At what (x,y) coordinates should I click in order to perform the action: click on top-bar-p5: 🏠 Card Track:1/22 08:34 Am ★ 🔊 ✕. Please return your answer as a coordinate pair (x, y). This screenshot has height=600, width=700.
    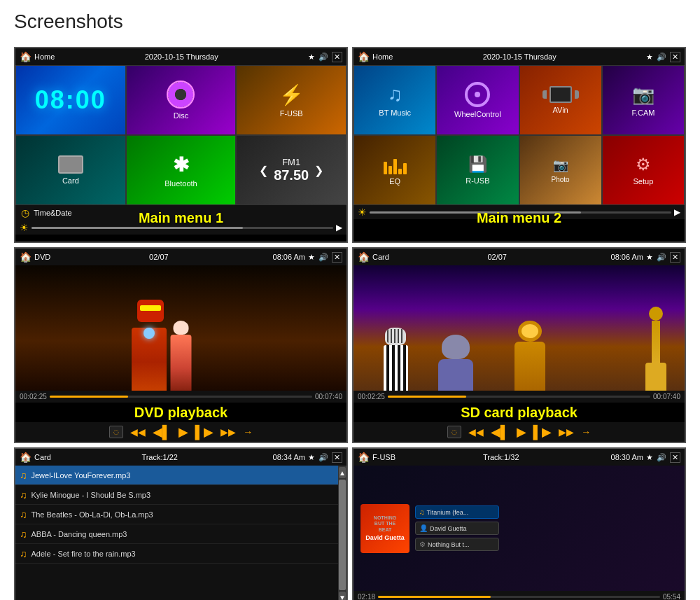
    Looking at the image, I should click on (181, 457).